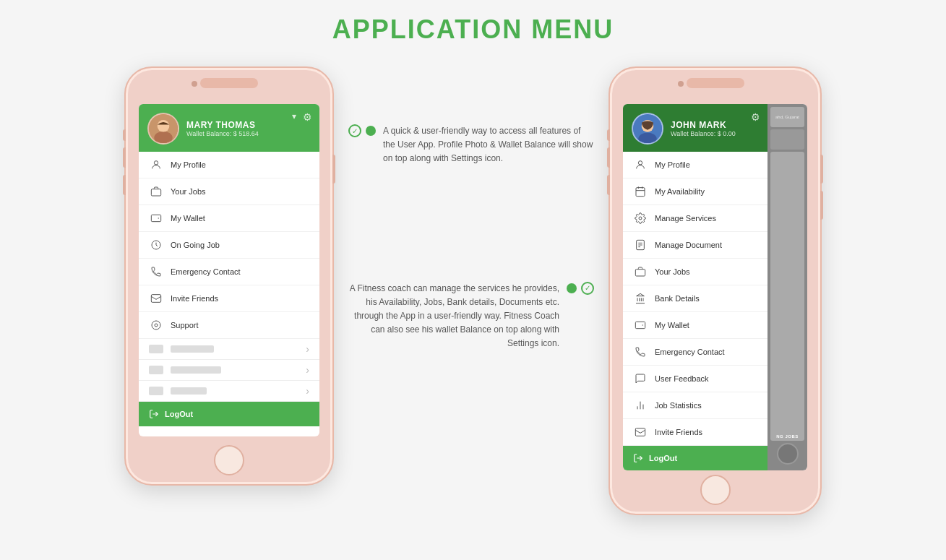  Describe the element at coordinates (229, 350) in the screenshot. I see `phone-1-filler-row-1: ›` at that location.